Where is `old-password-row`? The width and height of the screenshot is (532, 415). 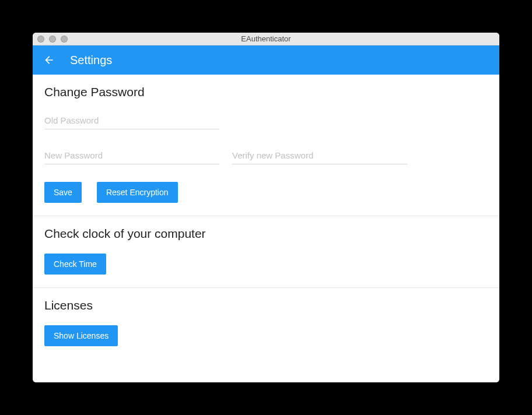 old-password-row is located at coordinates (266, 121).